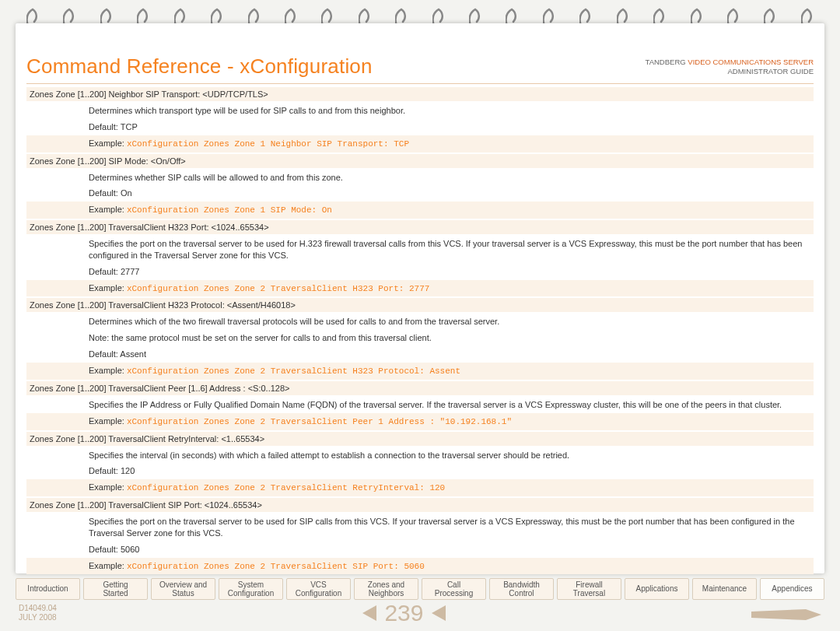 The width and height of the screenshot is (840, 631). What do you see at coordinates (420, 161) in the screenshot?
I see `command-syntax: Zones Zone [1..200] SIP Mode: <On/Off>` at bounding box center [420, 161].